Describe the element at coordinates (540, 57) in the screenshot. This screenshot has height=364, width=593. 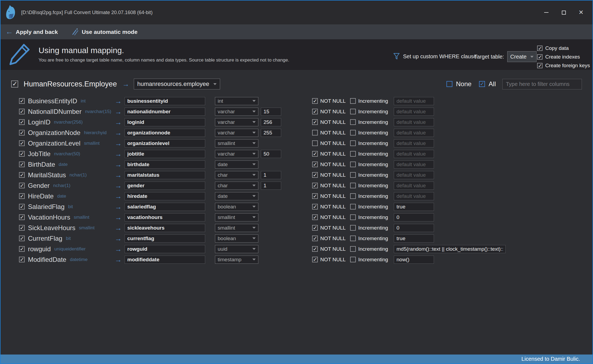
I see `create-indexes-checkbox` at that location.